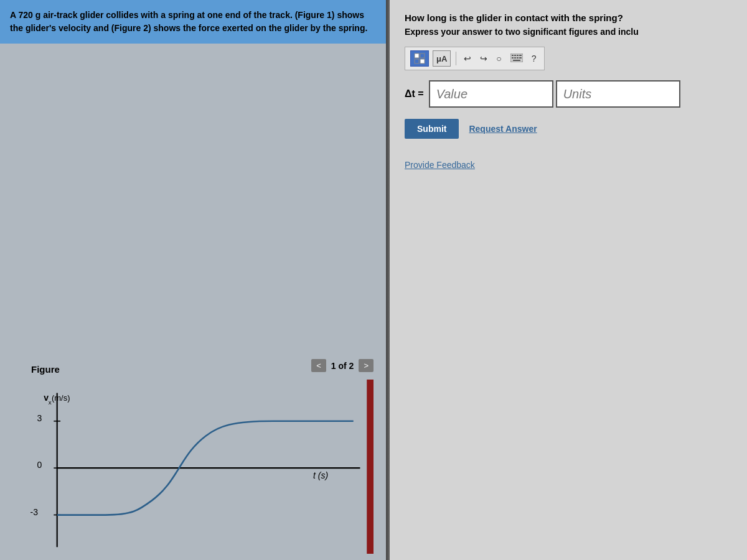  Describe the element at coordinates (442, 58) in the screenshot. I see `mu-label: μA` at that location.